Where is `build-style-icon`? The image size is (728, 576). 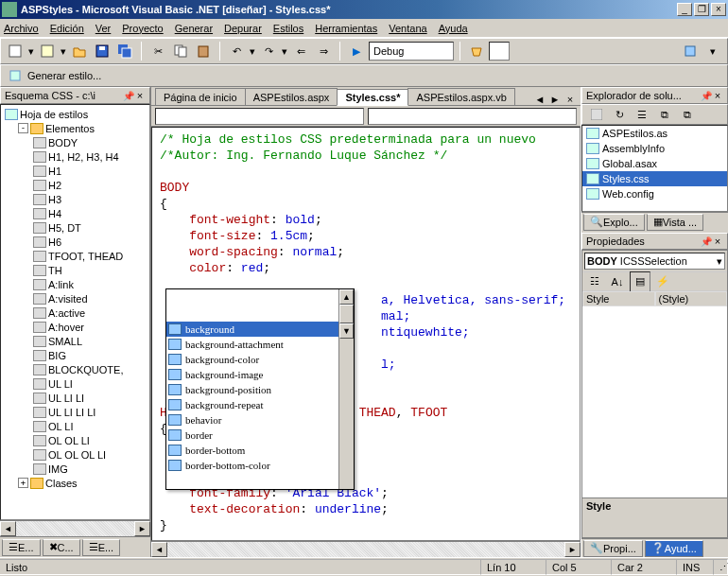
build-style-icon is located at coordinates (15, 76).